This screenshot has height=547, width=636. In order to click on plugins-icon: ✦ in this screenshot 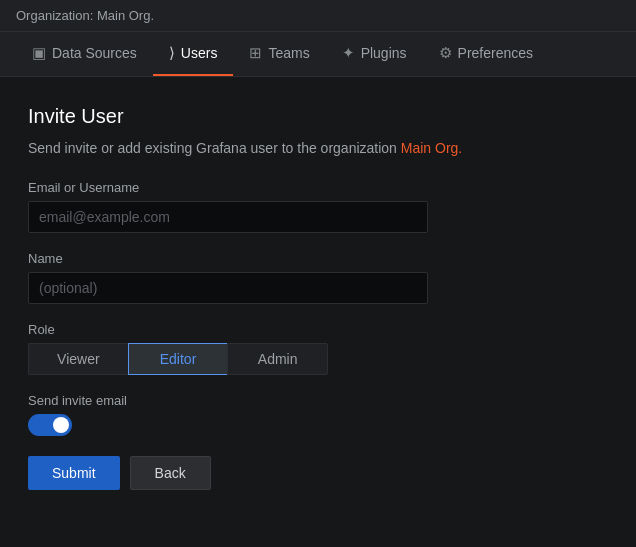, I will do `click(348, 53)`.